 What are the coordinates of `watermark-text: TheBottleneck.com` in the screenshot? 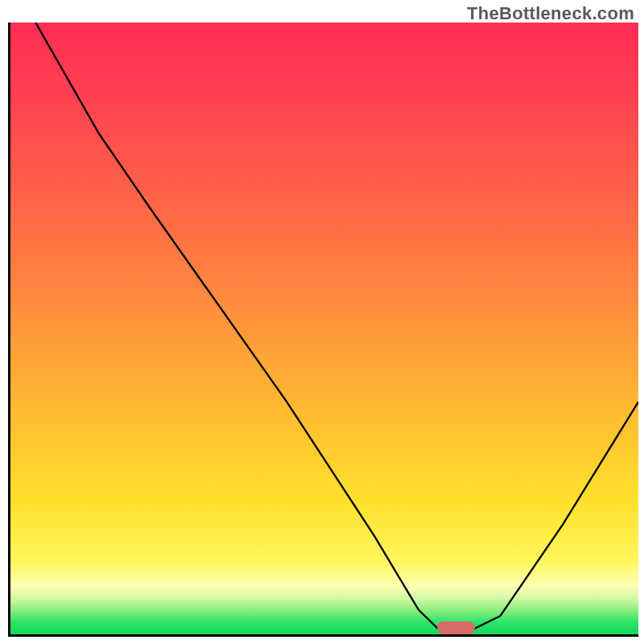 It's located at (551, 14).